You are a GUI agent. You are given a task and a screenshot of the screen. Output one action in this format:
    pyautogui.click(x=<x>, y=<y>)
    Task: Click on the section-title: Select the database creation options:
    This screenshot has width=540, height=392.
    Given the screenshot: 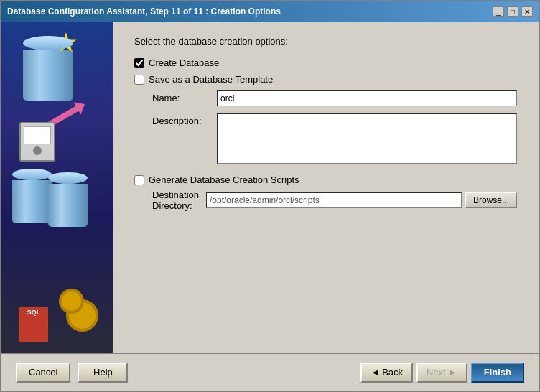 What is the action you would take?
    pyautogui.click(x=326, y=42)
    